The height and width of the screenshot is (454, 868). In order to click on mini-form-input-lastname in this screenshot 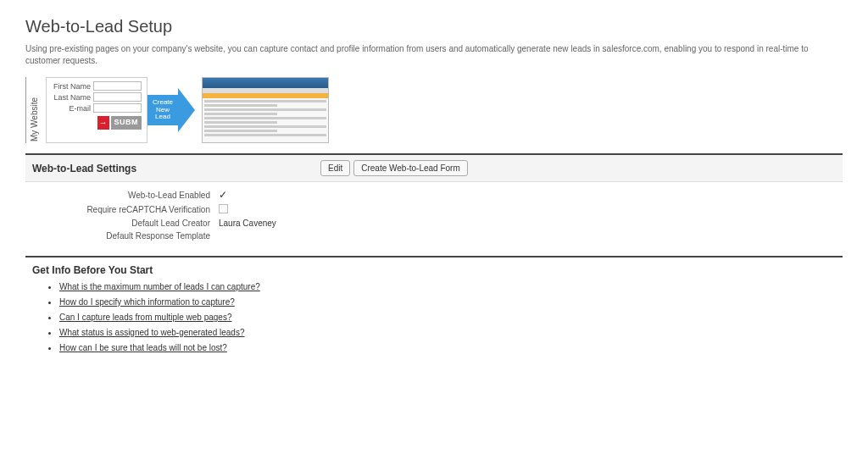, I will do `click(117, 97)`.